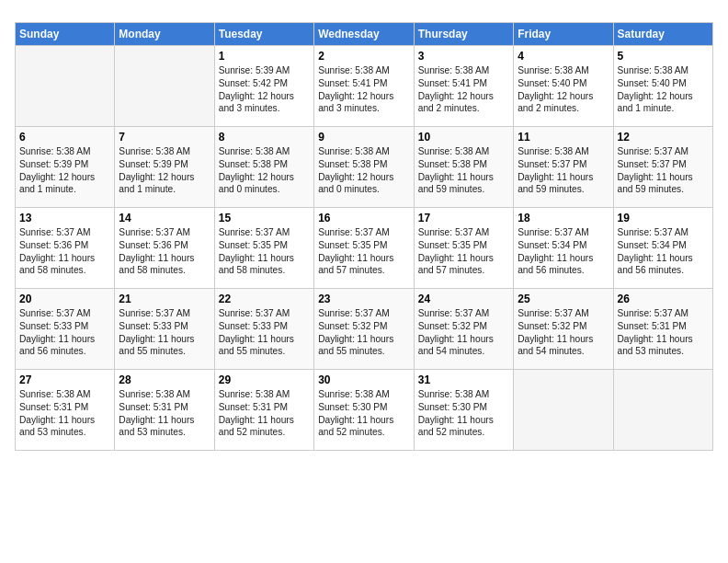 Image resolution: width=728 pixels, height=563 pixels. I want to click on day-number: 21, so click(164, 299).